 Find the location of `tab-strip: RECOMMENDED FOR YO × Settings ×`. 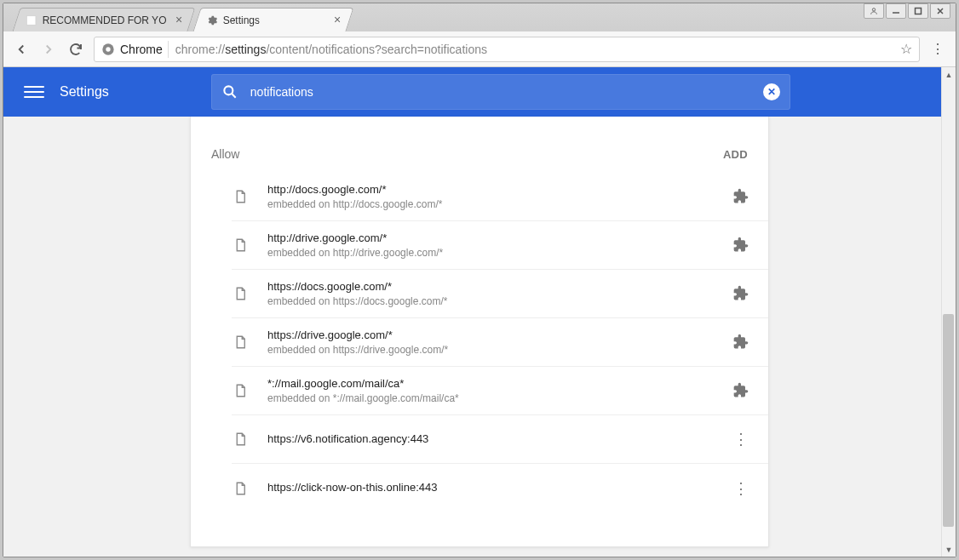

tab-strip: RECOMMENDED FOR YO × Settings × is located at coordinates (480, 17).